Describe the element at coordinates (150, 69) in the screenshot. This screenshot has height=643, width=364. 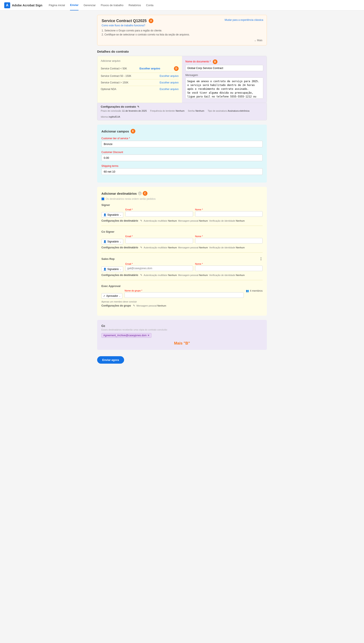
I see `file-choose-0: Escolher arquivo` at that location.